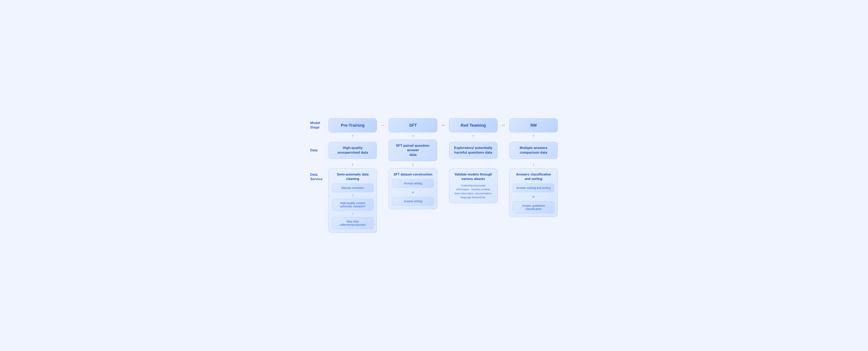 The image size is (868, 351). Describe the element at coordinates (443, 136) in the screenshot. I see `arrow-row-1-content: ↑ ↑ ↑ ↑` at that location.